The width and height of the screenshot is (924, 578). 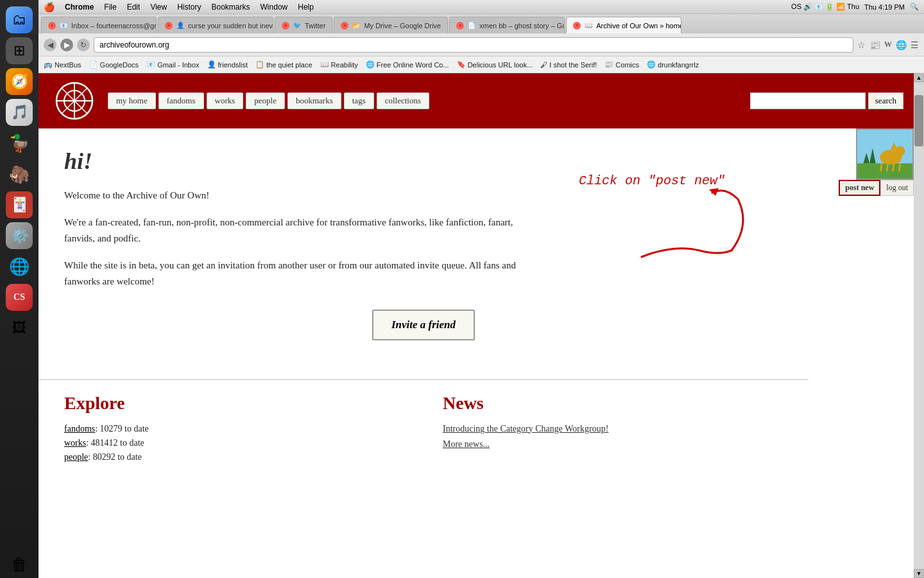 I want to click on globe-icon: 🌐, so click(x=901, y=45).